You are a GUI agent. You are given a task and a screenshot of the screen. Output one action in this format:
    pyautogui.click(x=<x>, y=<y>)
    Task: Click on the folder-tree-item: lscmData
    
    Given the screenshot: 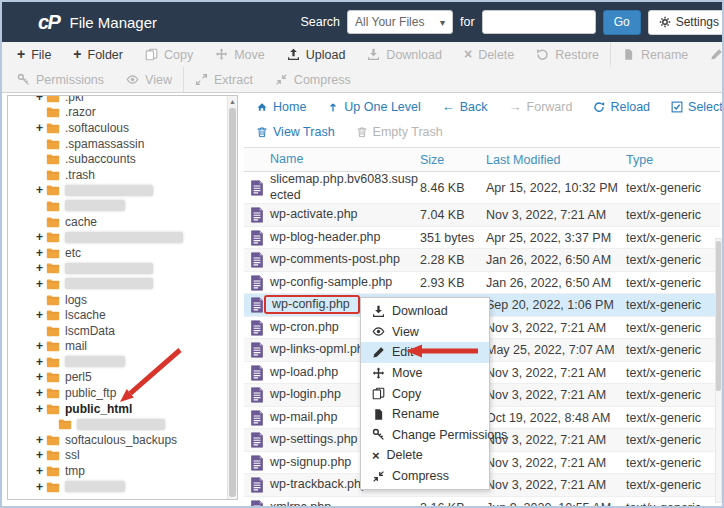 What is the action you would take?
    pyautogui.click(x=136, y=331)
    